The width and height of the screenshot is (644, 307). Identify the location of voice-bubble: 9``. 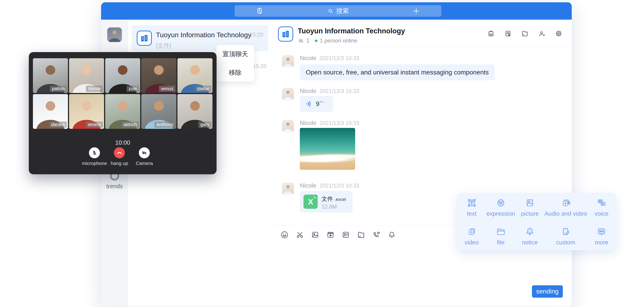
(316, 104).